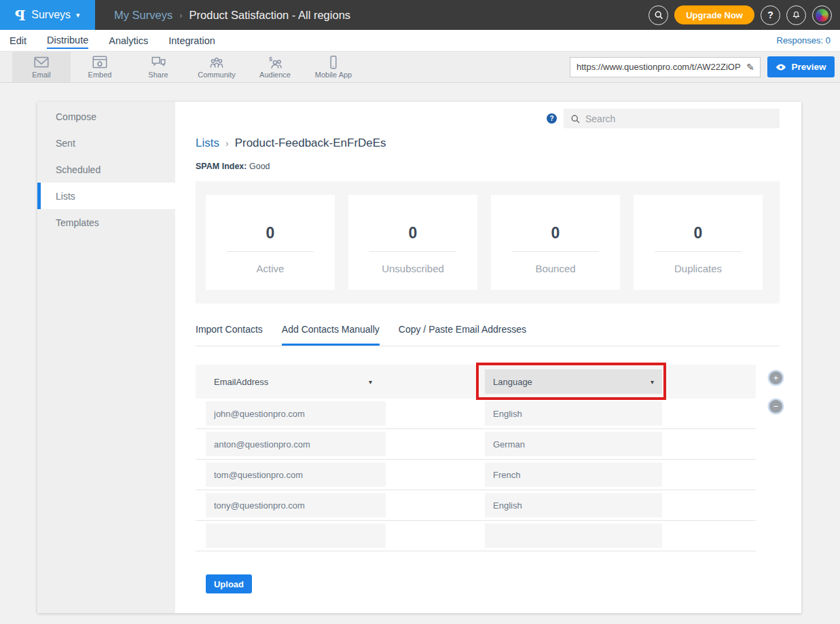 This screenshot has height=624, width=840. Describe the element at coordinates (488, 242) in the screenshot. I see `list-stats-panel: 0 Active 0 Unsubscribed 0 Bounced 0 Dupl…` at that location.